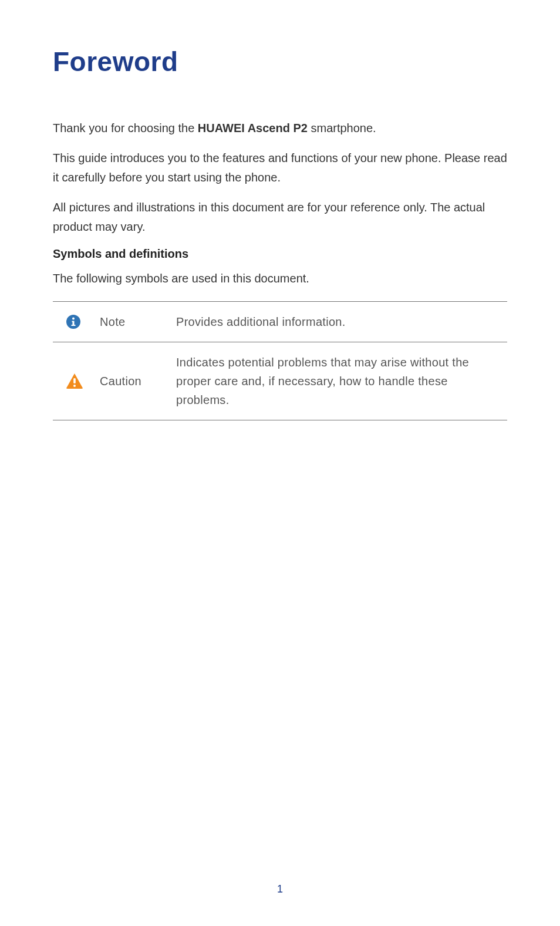 The height and width of the screenshot is (926, 560). Describe the element at coordinates (342, 128) in the screenshot. I see `text-span: smartphone.` at that location.